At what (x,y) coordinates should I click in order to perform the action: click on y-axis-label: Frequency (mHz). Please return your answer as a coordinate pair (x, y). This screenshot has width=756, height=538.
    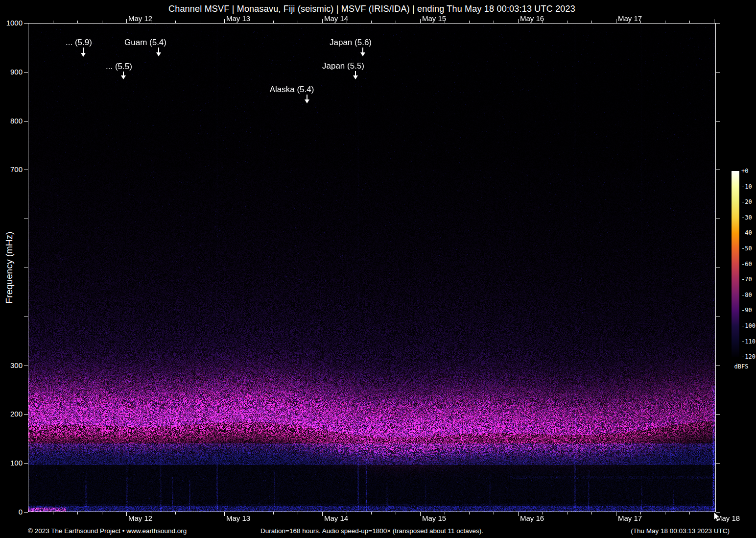
    Looking at the image, I should click on (10, 268).